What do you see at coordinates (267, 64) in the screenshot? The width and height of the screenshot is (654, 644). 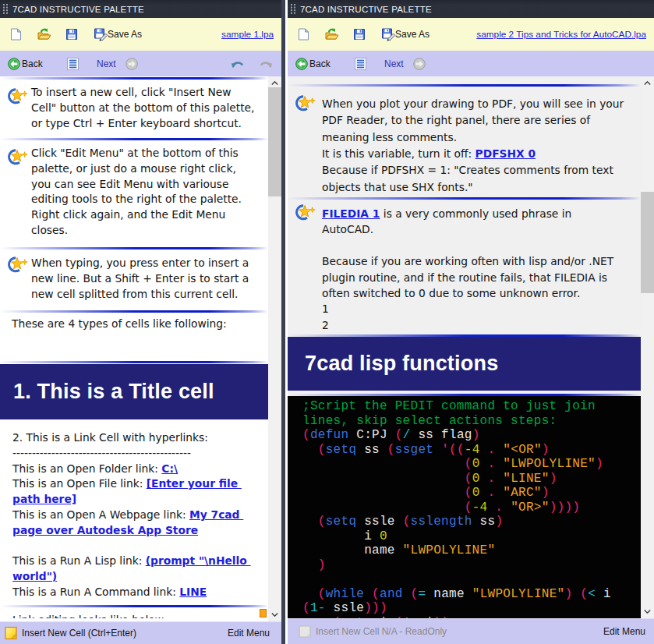 I see `redo-button` at bounding box center [267, 64].